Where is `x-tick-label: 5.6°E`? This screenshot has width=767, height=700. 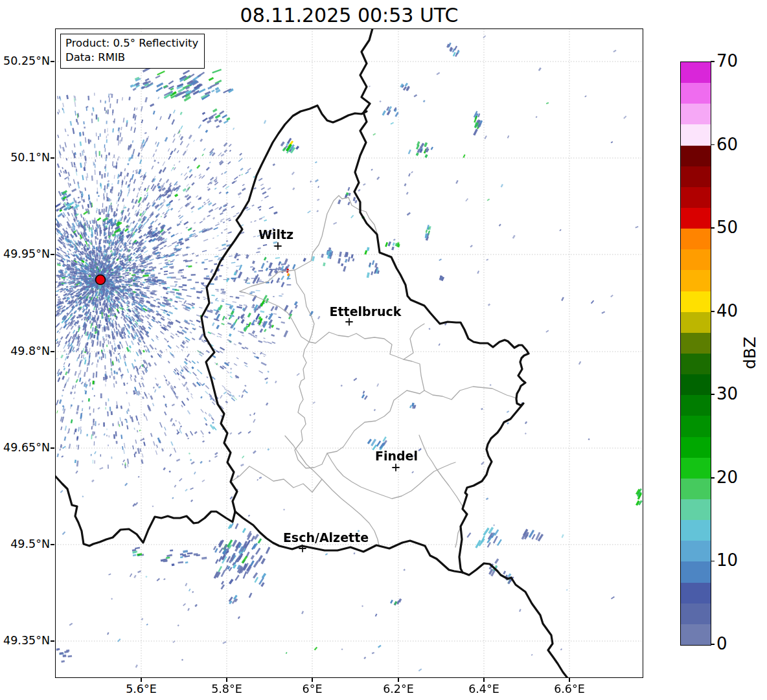
x-tick-label: 5.6°E is located at coordinates (141, 689).